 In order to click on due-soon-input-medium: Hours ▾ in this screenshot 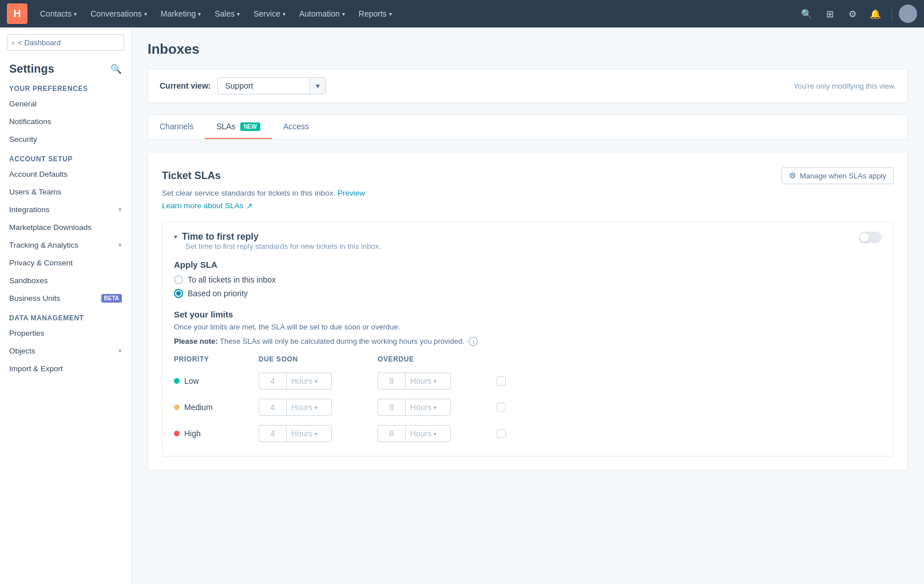, I will do `click(316, 407)`.